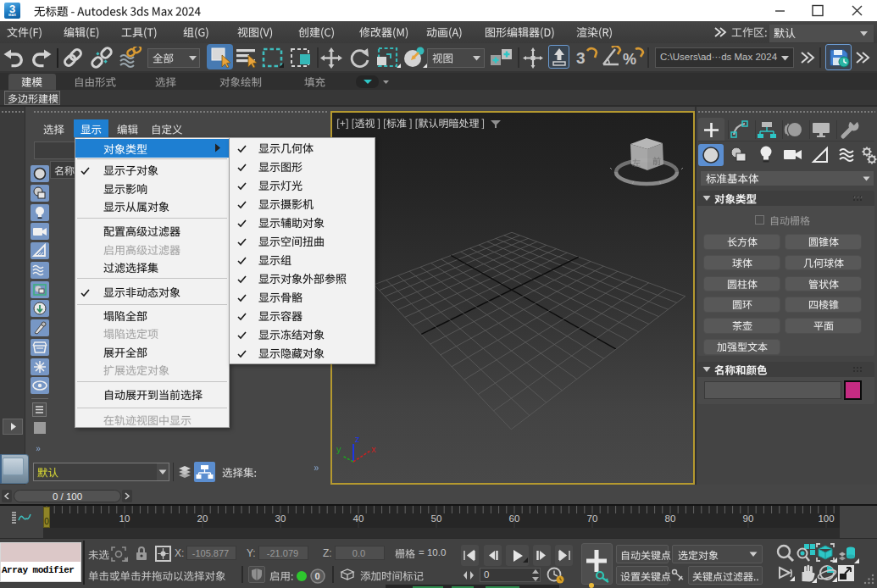  Describe the element at coordinates (339, 449) in the screenshot. I see `svg-text: y` at that location.